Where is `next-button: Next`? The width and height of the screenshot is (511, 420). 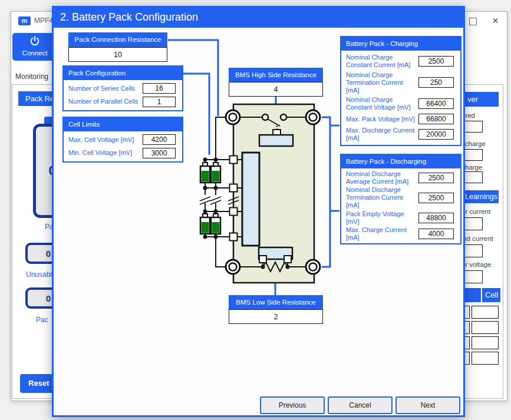 next-button: Next is located at coordinates (428, 405).